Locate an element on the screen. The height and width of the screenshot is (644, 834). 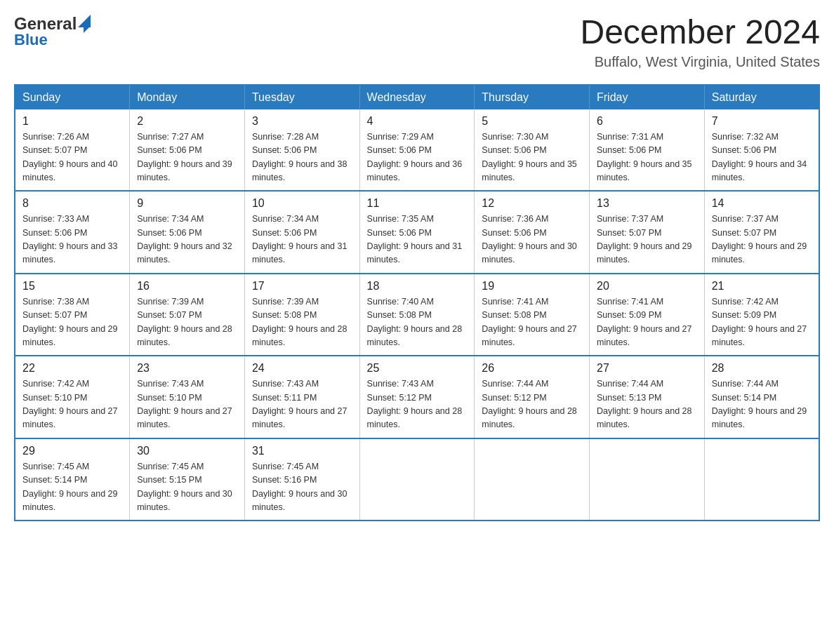
calendar-week-row: 29Sunrise: 7:45 AMSunset: 5:14 PMDayligh… is located at coordinates (417, 480).